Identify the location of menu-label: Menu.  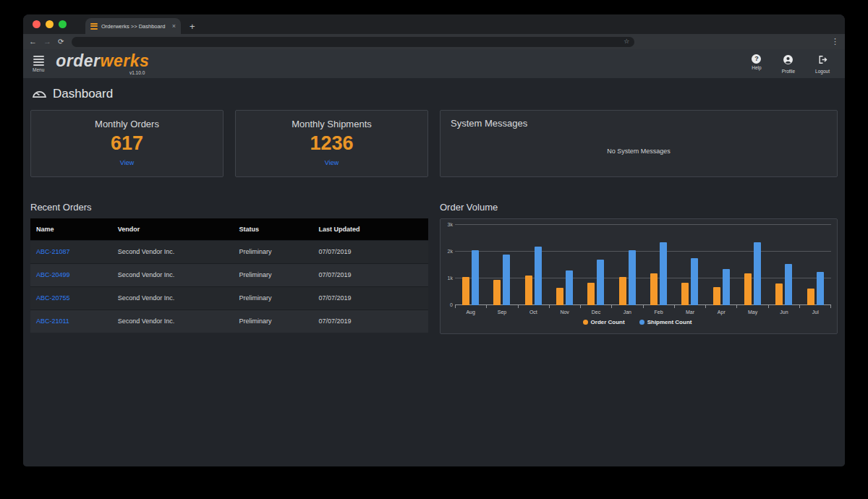
(38, 69).